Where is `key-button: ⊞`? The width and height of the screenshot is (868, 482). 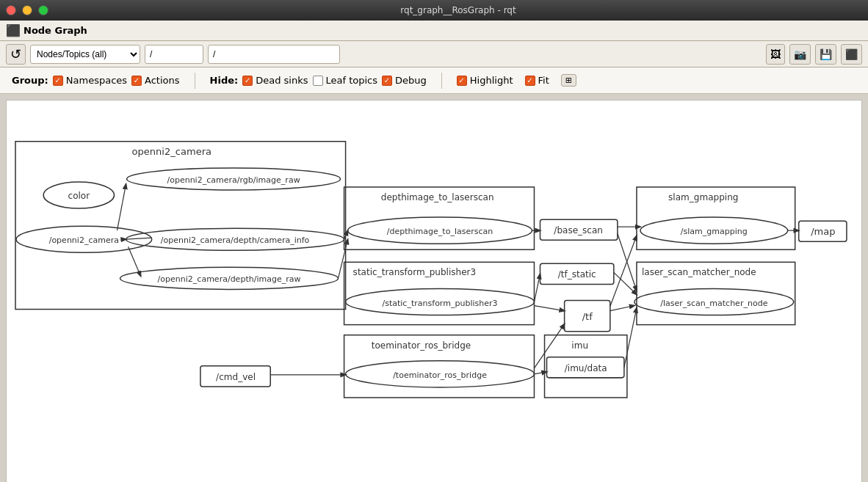
key-button: ⊞ is located at coordinates (568, 81).